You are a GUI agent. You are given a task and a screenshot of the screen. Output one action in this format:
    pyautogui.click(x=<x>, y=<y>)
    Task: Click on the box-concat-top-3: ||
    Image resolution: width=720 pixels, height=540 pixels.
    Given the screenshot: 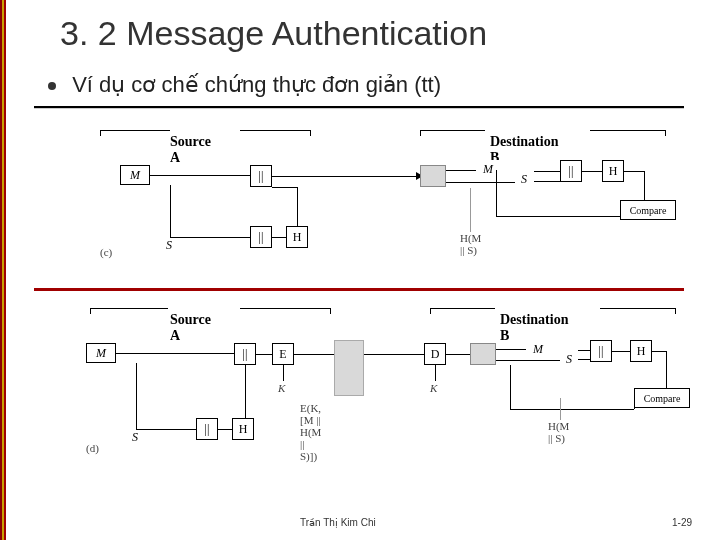 What is the action you would take?
    pyautogui.click(x=571, y=171)
    